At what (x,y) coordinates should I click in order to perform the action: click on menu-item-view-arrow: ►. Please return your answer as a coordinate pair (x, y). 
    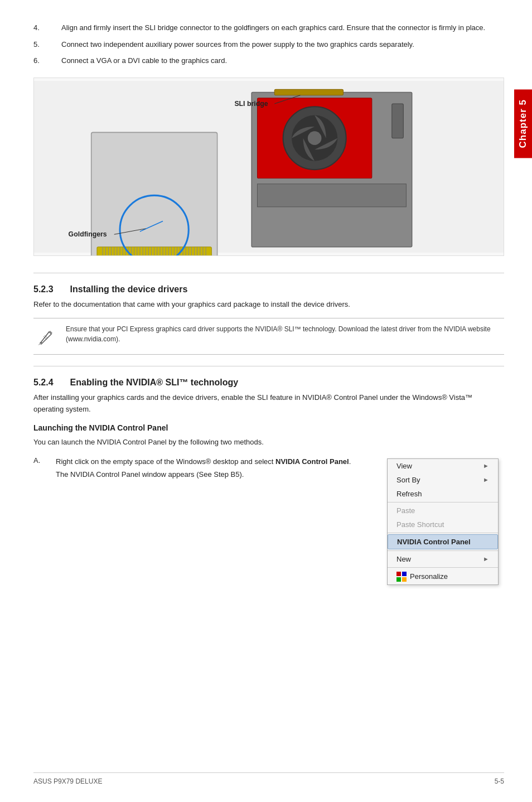
    Looking at the image, I should click on (486, 466).